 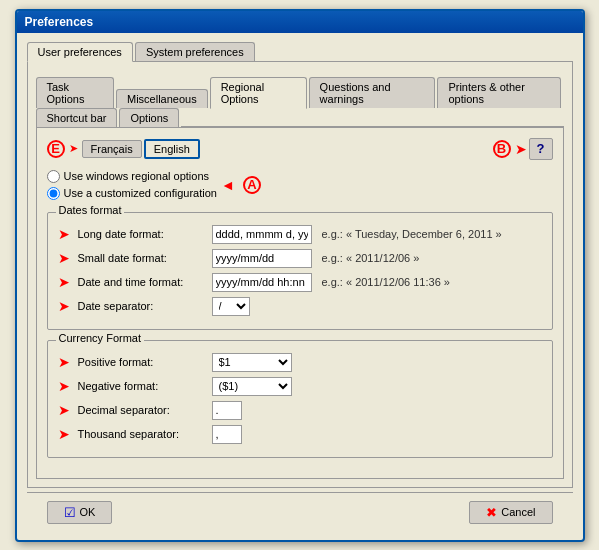 I want to click on cancel-button: ✖ Cancel, so click(x=510, y=512).